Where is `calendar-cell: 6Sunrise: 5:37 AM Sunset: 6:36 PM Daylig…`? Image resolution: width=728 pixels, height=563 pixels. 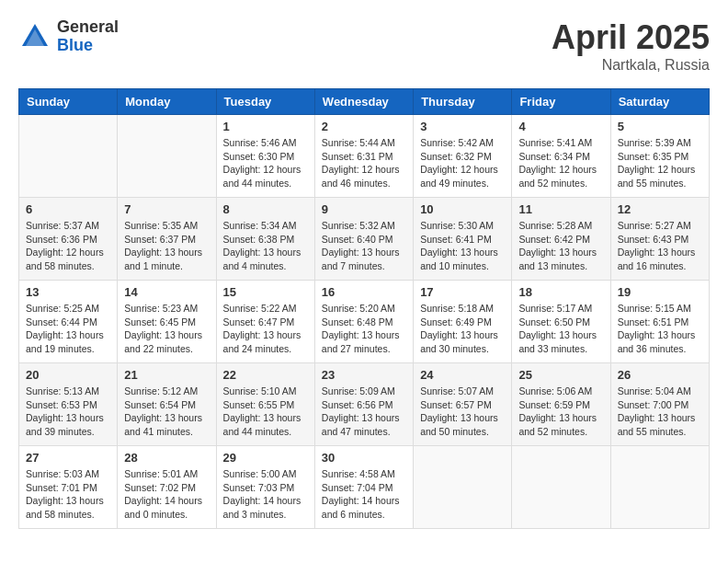 calendar-cell: 6Sunrise: 5:37 AM Sunset: 6:36 PM Daylig… is located at coordinates (68, 239).